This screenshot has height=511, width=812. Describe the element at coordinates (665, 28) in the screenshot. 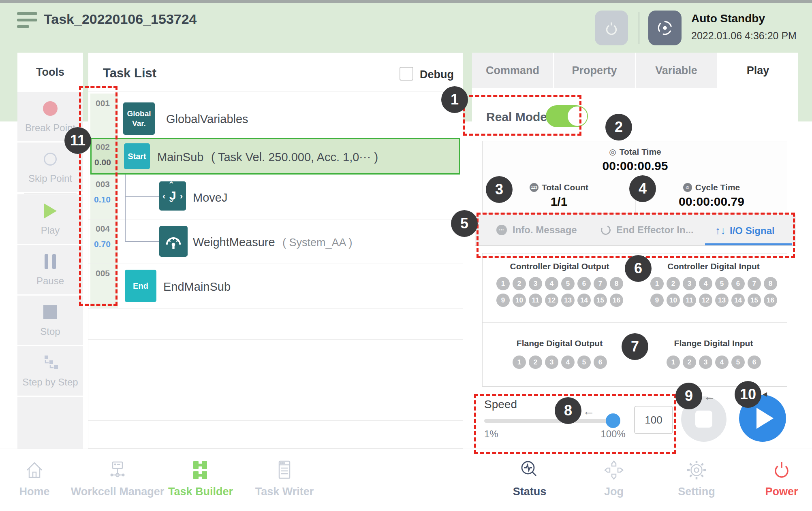

I see `robot-state-button` at that location.